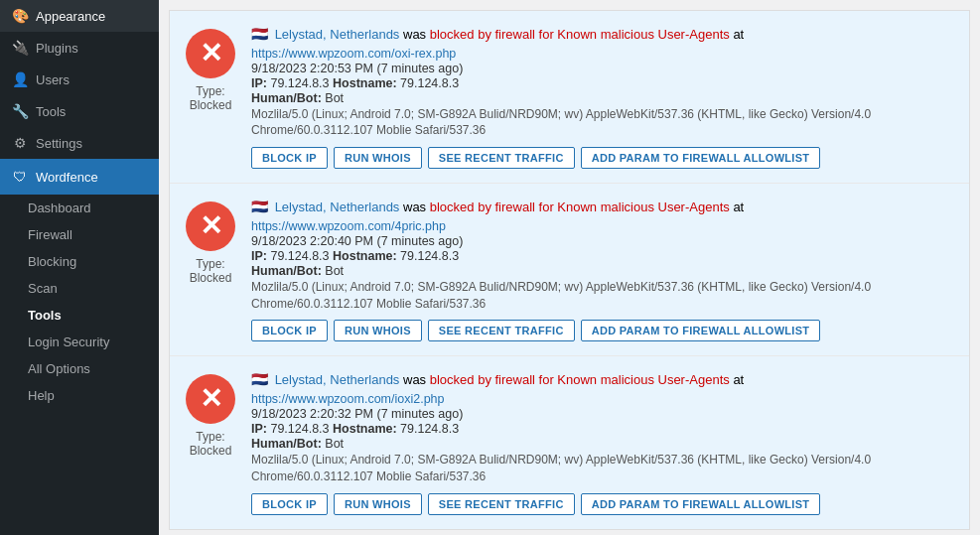 The image size is (980, 535). I want to click on log-timestamp: 9/18/2023 2:20:32 PM (7 minutes ago), so click(602, 414).